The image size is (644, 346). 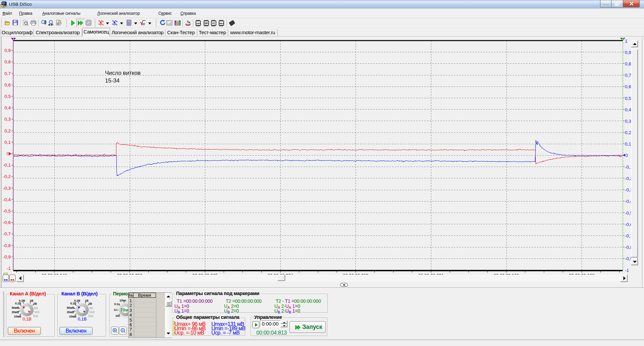 I want to click on svg-text: 1с, so click(x=115, y=310).